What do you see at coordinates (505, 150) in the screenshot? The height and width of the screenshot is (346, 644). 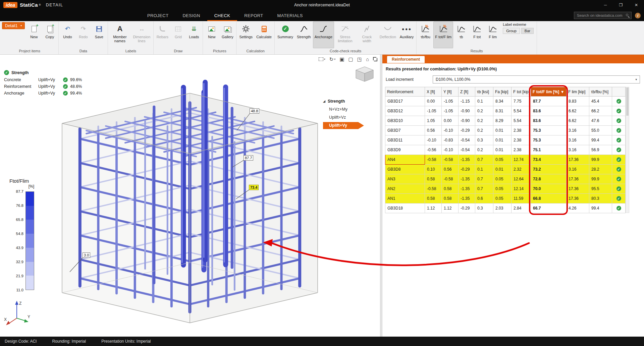 I see `table-row-gb3d9: GB3D9-0.56-0.10-0.540.20.012.3875.13.165…` at bounding box center [505, 150].